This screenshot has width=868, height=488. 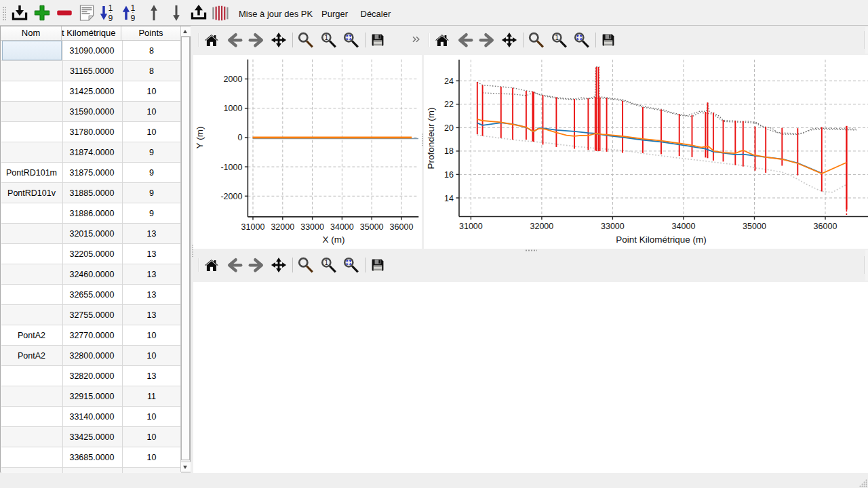 I want to click on svg-text: 24, so click(x=449, y=81).